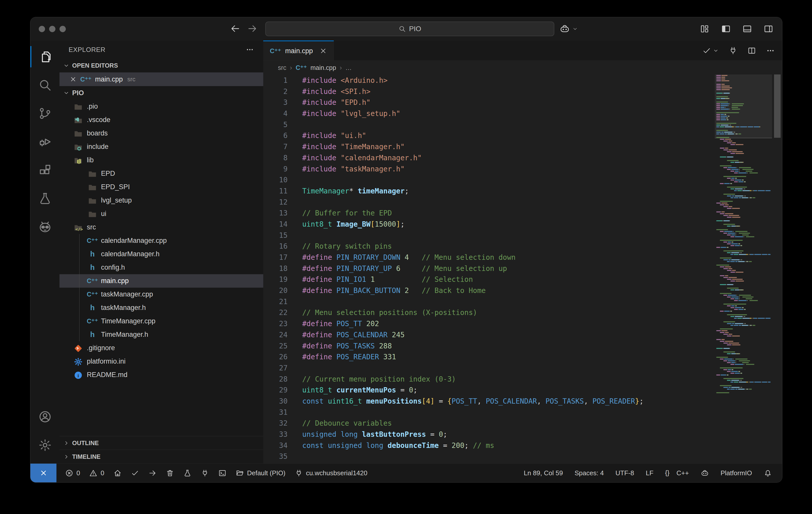  Describe the element at coordinates (770, 51) in the screenshot. I see `more-actions-icon` at that location.